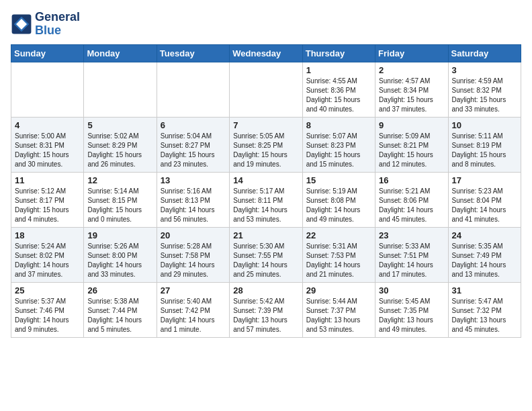 This screenshot has height=411, width=532. What do you see at coordinates (485, 205) in the screenshot?
I see `day-info: Sunrise: 5:23 AM Sunset: 8:04 PM Dayligh…` at bounding box center [485, 205].